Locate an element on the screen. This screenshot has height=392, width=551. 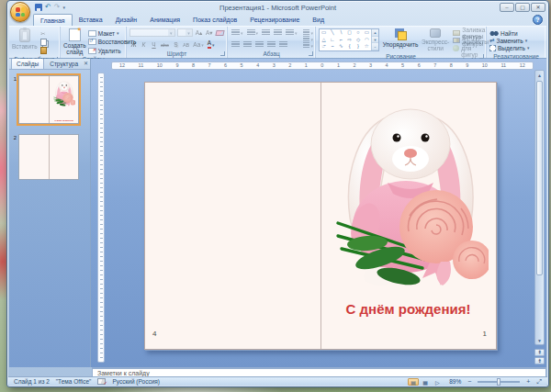
bullets-button: ▾ is located at coordinates (237, 33).